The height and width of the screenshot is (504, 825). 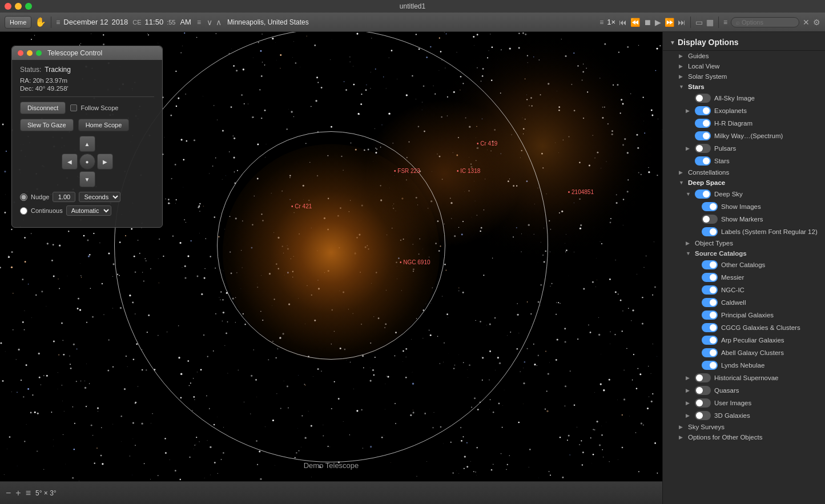 What do you see at coordinates (682, 172) in the screenshot?
I see `expand-const-icon: ▶` at bounding box center [682, 172].